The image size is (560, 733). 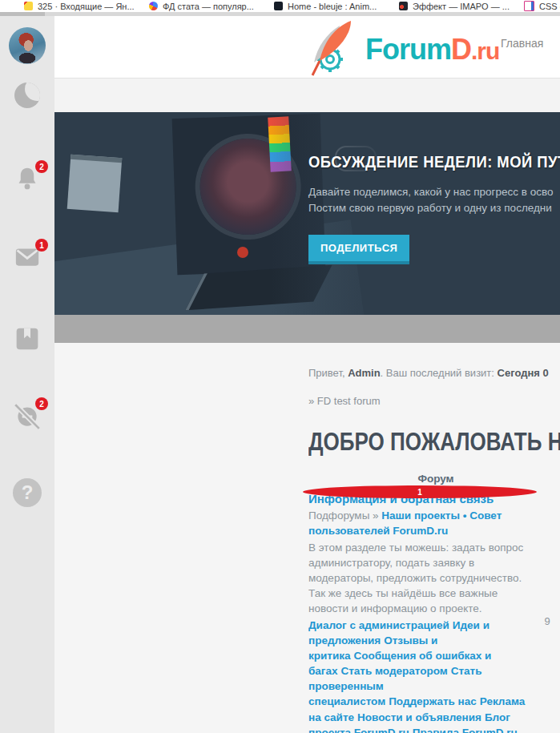 I want to click on sidebar: 2 1 2 ? ↓, so click(x=27, y=375).